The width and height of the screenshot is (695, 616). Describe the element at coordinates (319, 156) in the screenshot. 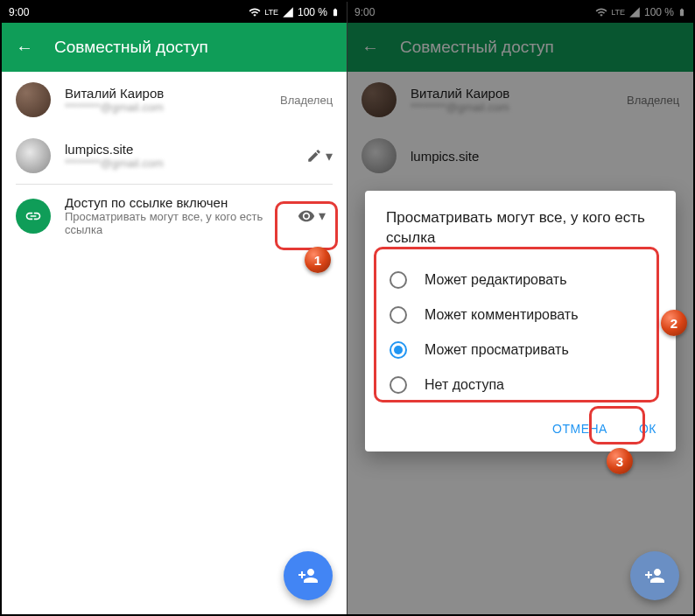

I see `edit-permission-button: ▾` at that location.